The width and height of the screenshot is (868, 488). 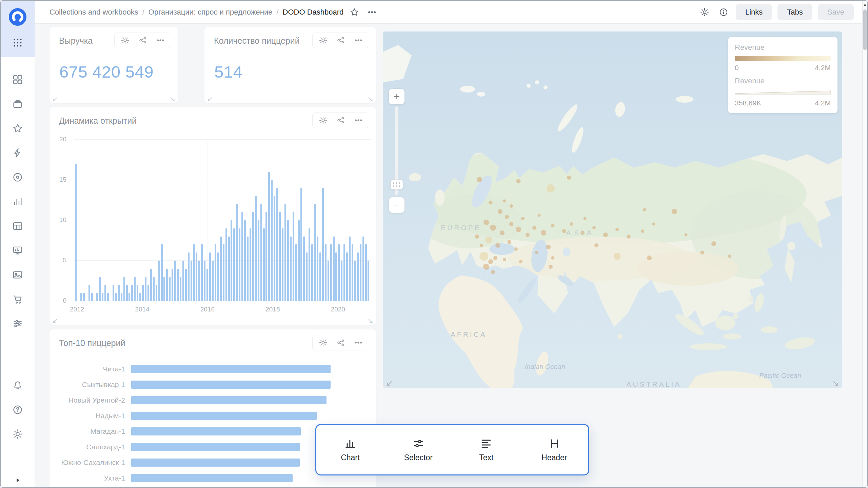 What do you see at coordinates (18, 18) in the screenshot?
I see `app-logo` at bounding box center [18, 18].